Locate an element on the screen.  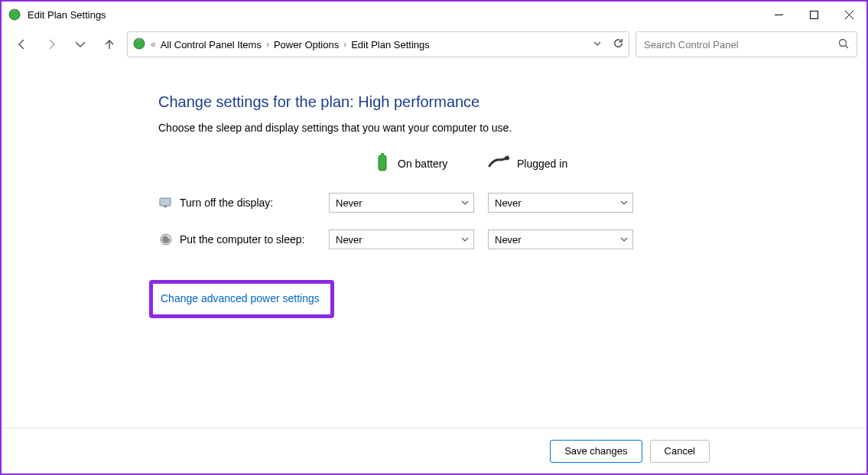
page-heading: Change settings for the plan: High perfo… is located at coordinates (512, 102).